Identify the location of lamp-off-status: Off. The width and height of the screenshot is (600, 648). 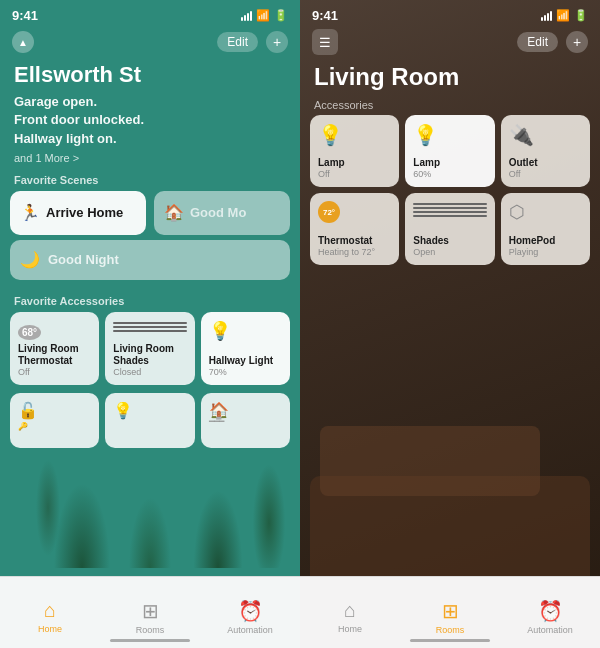
(354, 174).